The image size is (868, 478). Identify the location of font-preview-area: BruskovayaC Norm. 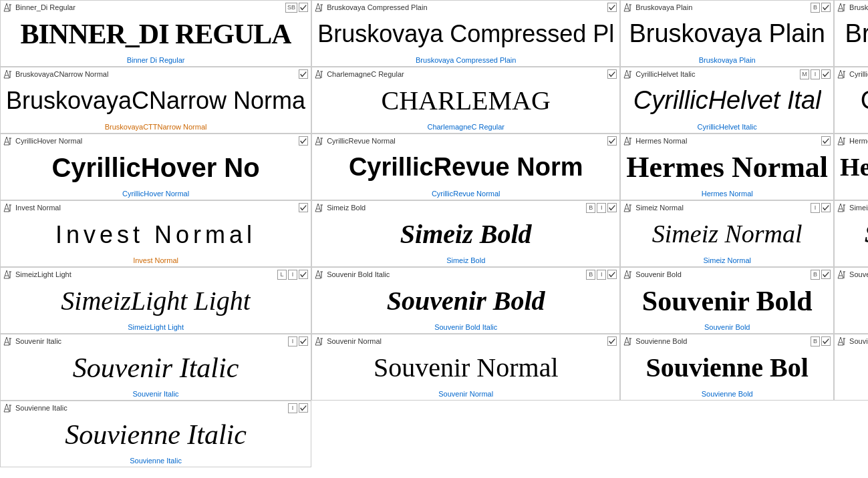
(851, 34).